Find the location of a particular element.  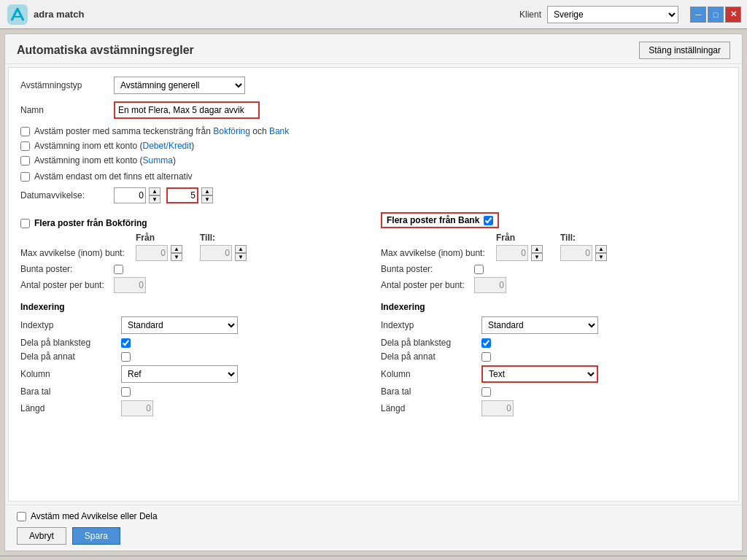

right-antal-label: Antal poster per bunt: is located at coordinates (425, 285).